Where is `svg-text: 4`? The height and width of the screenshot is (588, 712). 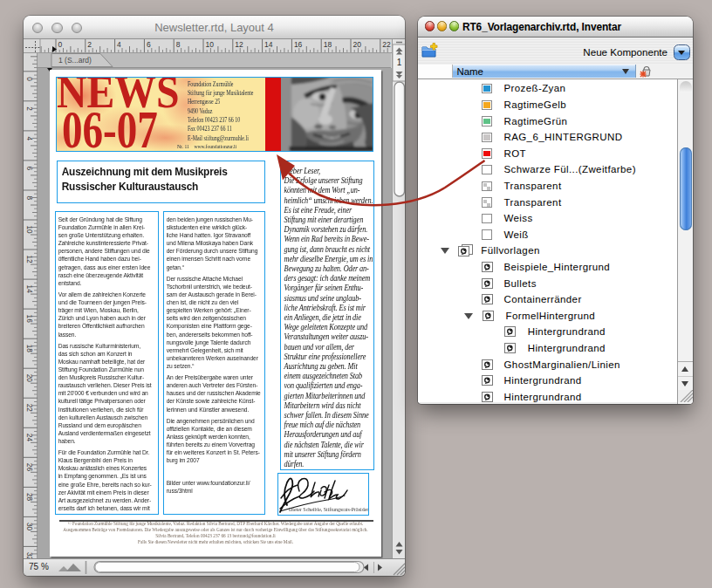
svg-text: 4 is located at coordinates (119, 44).